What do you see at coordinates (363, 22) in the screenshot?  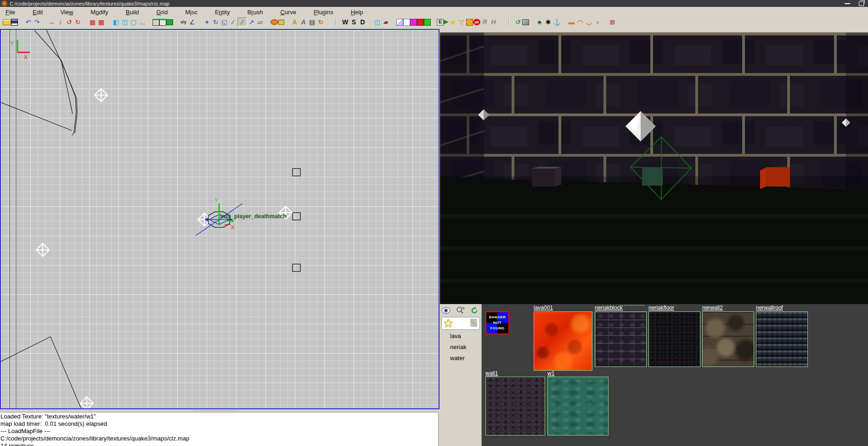 I see `key-d-icon: D` at bounding box center [363, 22].